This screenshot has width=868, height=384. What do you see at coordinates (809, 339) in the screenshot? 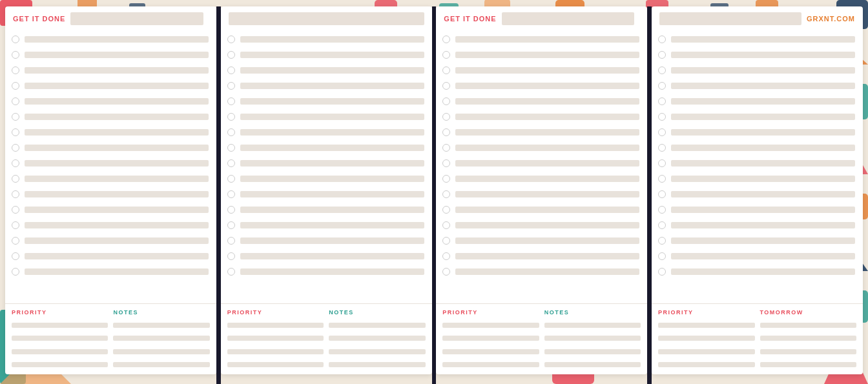
I see `tomorrow-box-4: TOMORROW` at bounding box center [809, 339].